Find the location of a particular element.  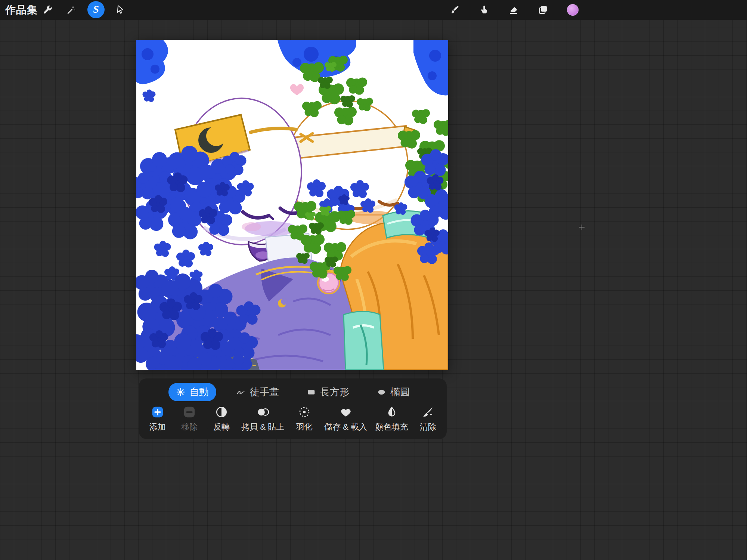

actions-button is located at coordinates (47, 10).